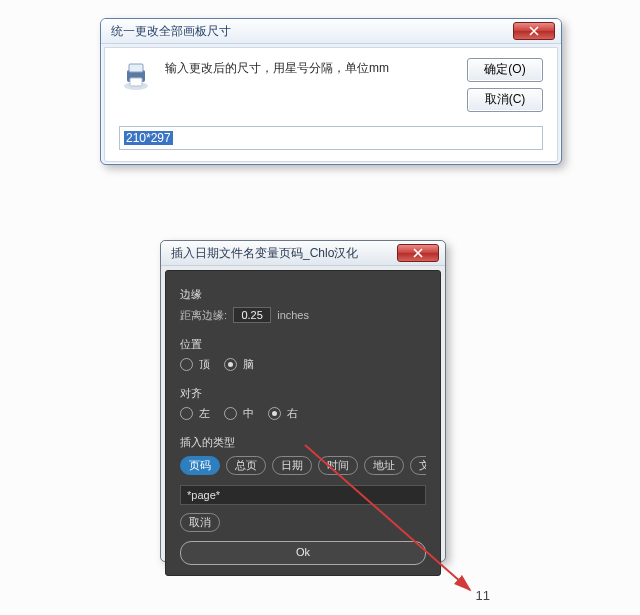 The image size is (640, 615). Describe the element at coordinates (274, 414) in the screenshot. I see `align-radio-right` at that location.